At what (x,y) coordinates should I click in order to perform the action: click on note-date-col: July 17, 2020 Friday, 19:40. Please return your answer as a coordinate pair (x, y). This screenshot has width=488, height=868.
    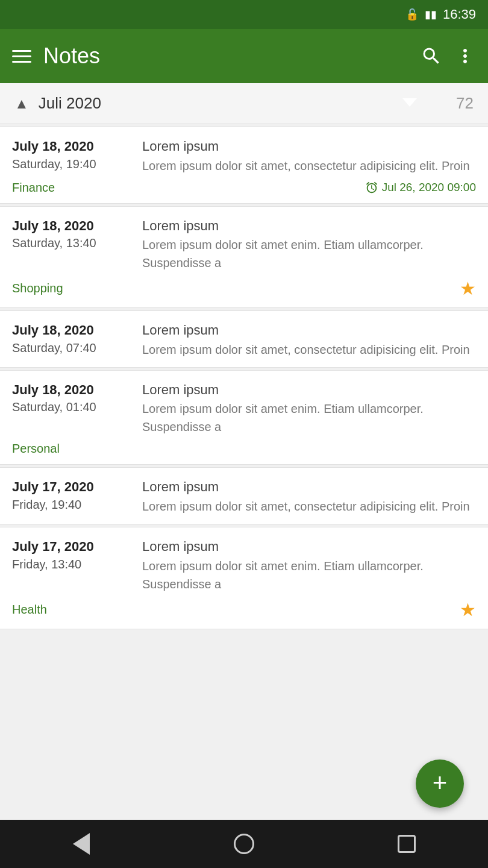
    Looking at the image, I should click on (72, 497).